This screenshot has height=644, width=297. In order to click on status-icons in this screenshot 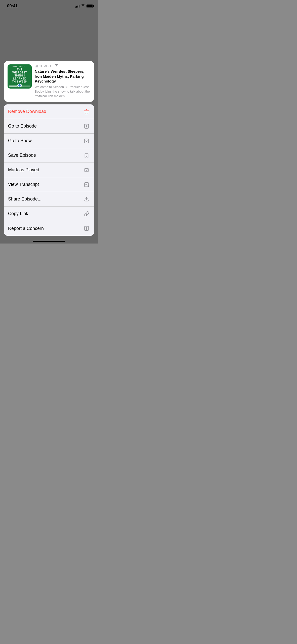, I will do `click(84, 6)`.